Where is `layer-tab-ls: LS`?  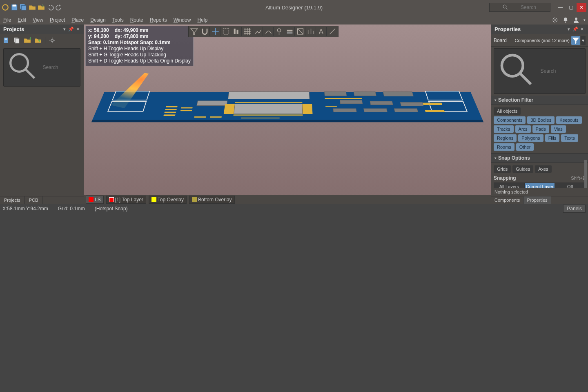
layer-tab-ls: LS is located at coordinates (95, 200).